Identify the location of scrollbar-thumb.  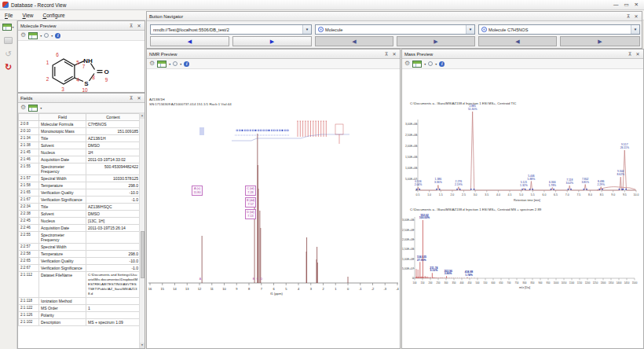
(143, 255).